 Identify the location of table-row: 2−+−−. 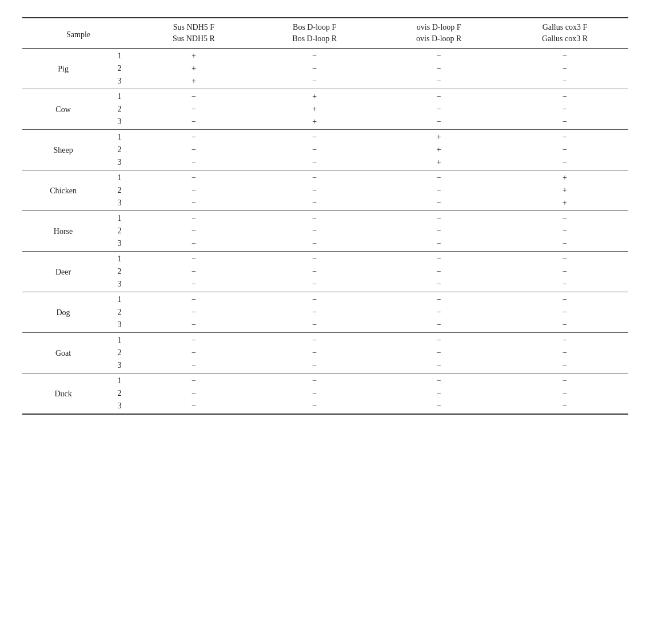
(325, 109).